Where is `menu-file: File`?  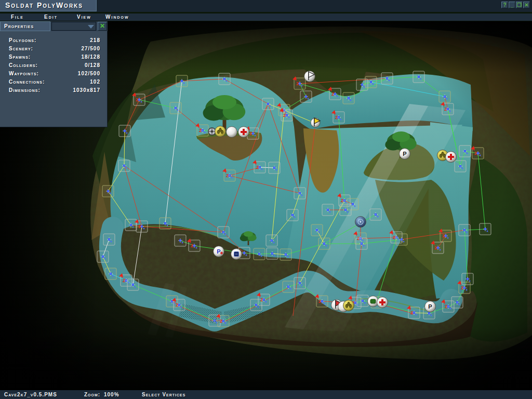 menu-file: File is located at coordinates (18, 17).